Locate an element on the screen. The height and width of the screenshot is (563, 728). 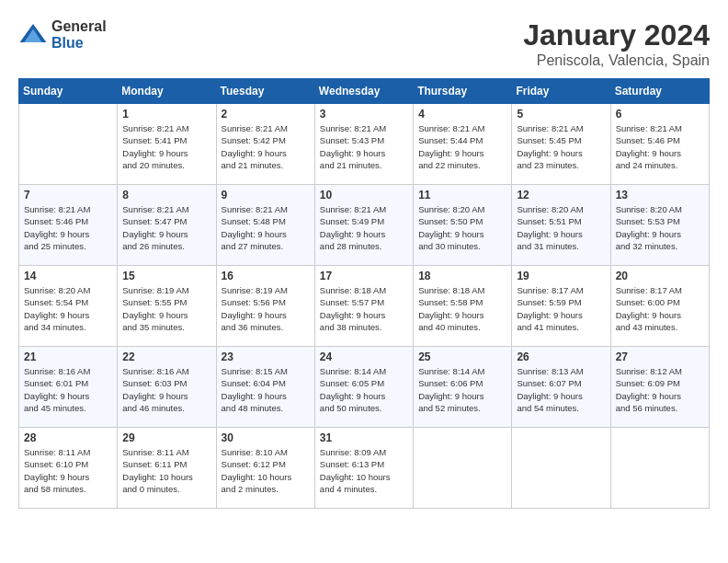
calendar-week-row: 1Sunrise: 8:21 AM Sunset: 5:41 PM Daylig… is located at coordinates (364, 144).